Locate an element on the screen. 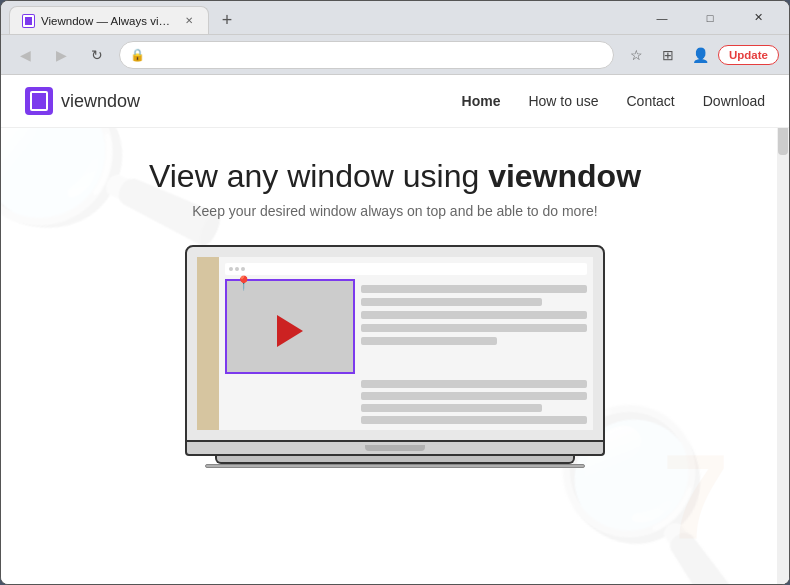 The image size is (790, 585). logo-text: viewndow is located at coordinates (100, 102).